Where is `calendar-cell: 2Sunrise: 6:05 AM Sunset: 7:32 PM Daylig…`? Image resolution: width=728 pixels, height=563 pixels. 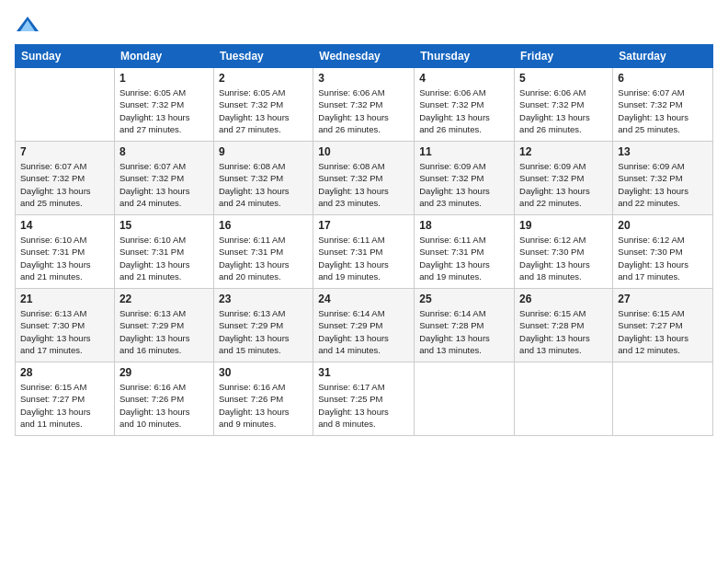
calendar-cell: 2Sunrise: 6:05 AM Sunset: 7:32 PM Daylig… is located at coordinates (263, 105).